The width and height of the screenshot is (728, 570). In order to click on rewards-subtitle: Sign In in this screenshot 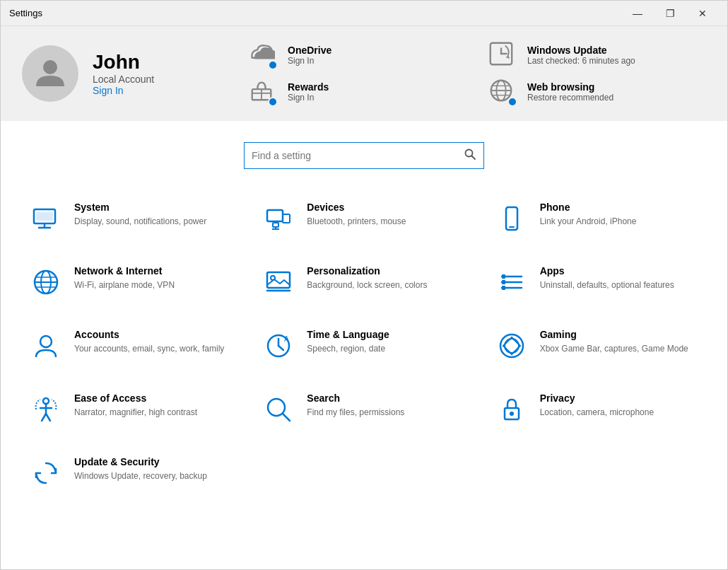, I will do `click(308, 98)`.